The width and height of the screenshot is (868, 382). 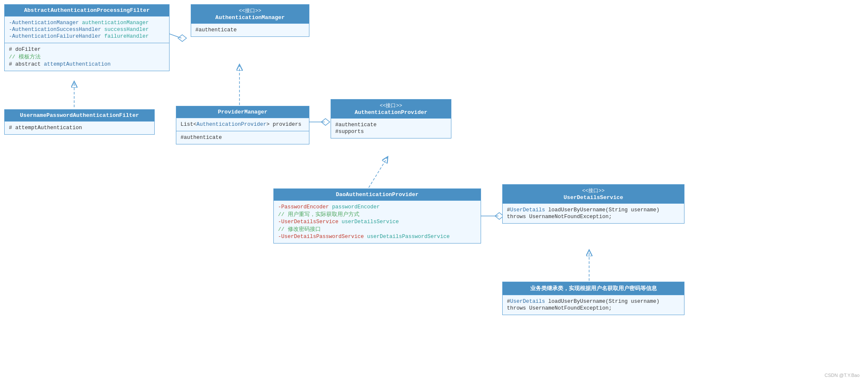 What do you see at coordinates (593, 194) in the screenshot?
I see `user-details-service-header: <<接口>> UserDetailsService` at bounding box center [593, 194].